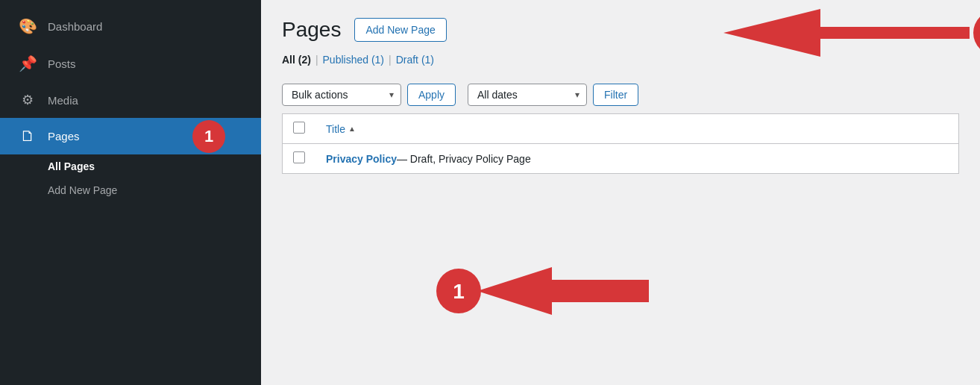 This screenshot has height=385, width=980. What do you see at coordinates (342, 95) in the screenshot?
I see `bulk-actions-select: Bulk actions Edit Move to Trash` at bounding box center [342, 95].